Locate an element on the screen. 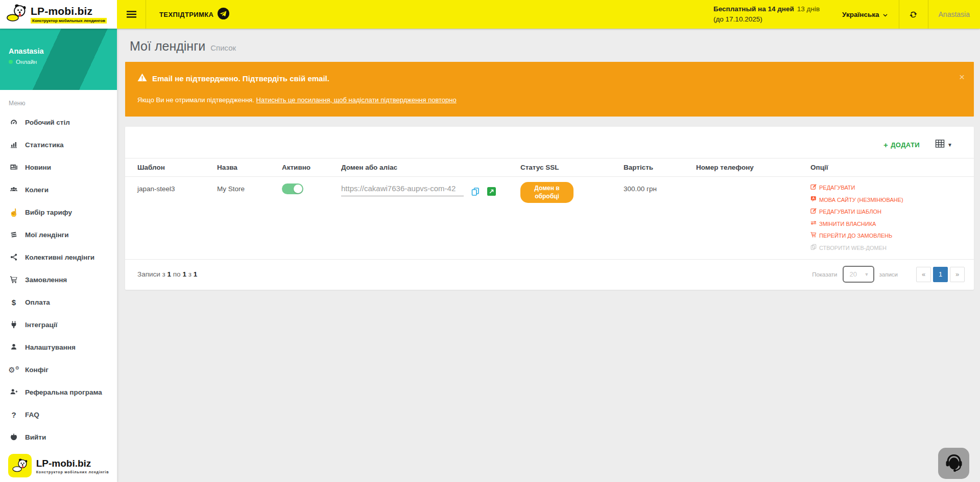  share-icon is located at coordinates (14, 257).